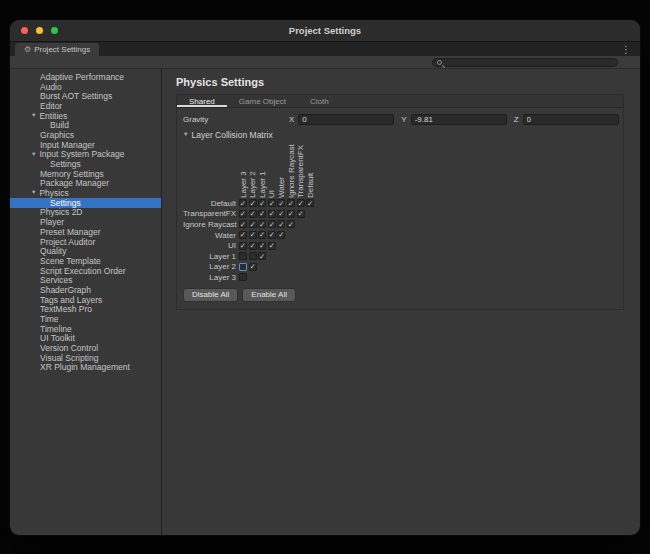 This screenshot has width=650, height=554. What do you see at coordinates (86, 300) in the screenshot?
I see `sidebar-item-tags-and-layers: Tags and Layers` at bounding box center [86, 300].